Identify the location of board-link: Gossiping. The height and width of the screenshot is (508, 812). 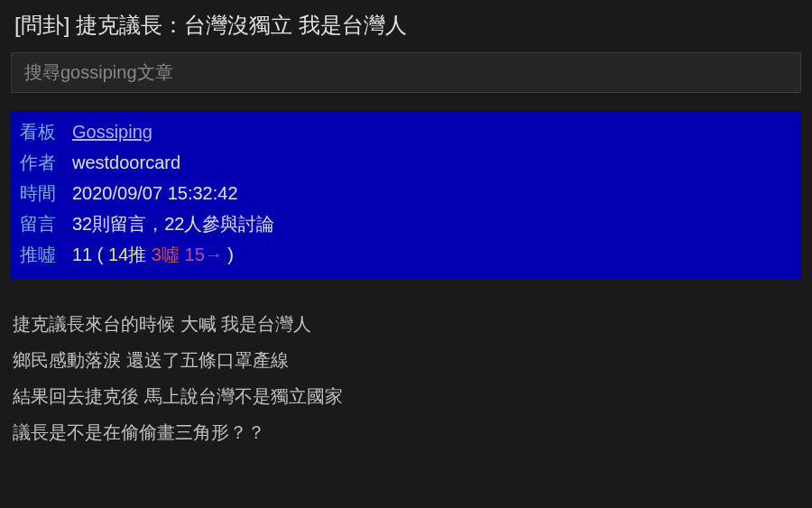
(112, 132).